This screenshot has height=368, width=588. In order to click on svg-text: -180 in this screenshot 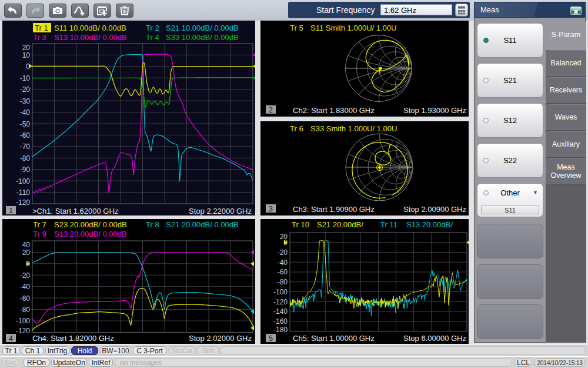, I will do `click(280, 330)`.